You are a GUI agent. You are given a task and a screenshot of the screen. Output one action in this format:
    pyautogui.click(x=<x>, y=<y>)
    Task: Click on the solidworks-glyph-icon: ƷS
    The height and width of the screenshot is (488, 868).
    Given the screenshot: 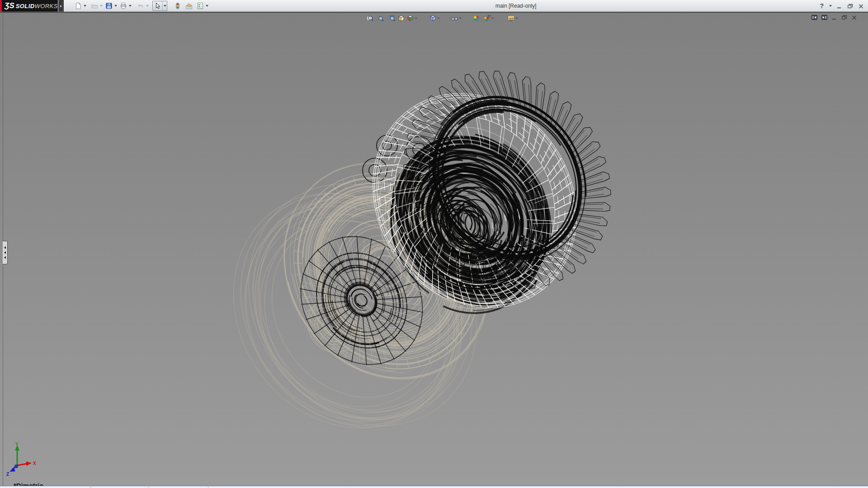 What is the action you would take?
    pyautogui.click(x=9, y=6)
    